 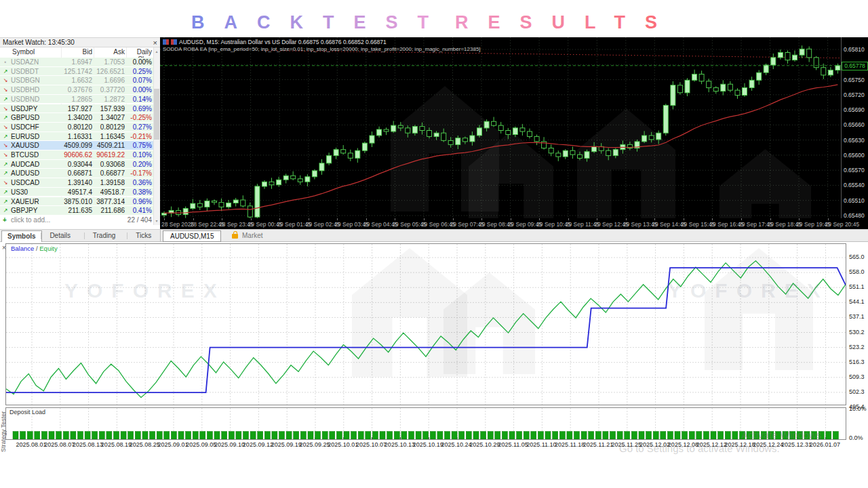 What do you see at coordinates (137, 118) in the screenshot?
I see `daily-change-value: -0.25%` at bounding box center [137, 118].